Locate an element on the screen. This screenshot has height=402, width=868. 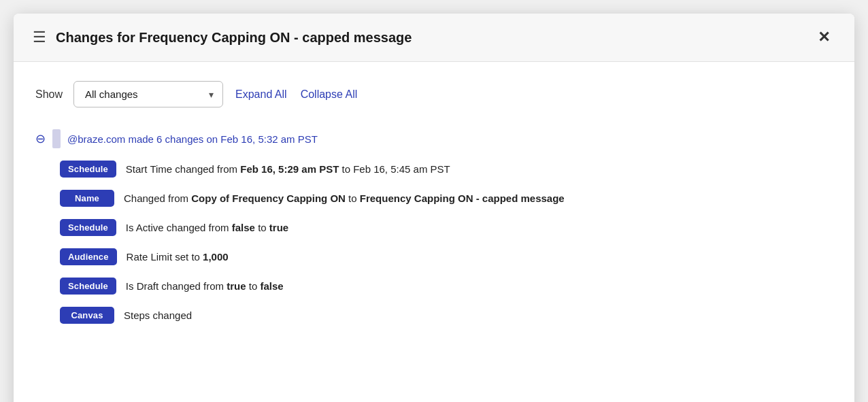
change-text-3: Is Active changed from false to true is located at coordinates (207, 227).